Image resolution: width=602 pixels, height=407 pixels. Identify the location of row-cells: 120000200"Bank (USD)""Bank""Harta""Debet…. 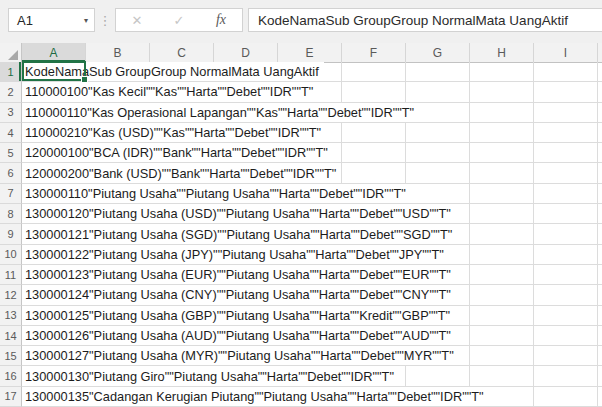
(312, 173).